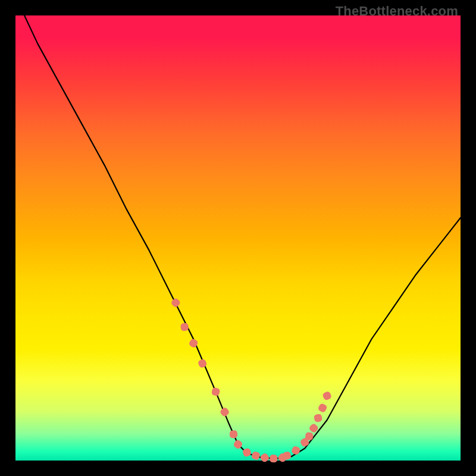 The image size is (476, 476). Describe the element at coordinates (251, 381) in the screenshot. I see `marker-group` at that location.